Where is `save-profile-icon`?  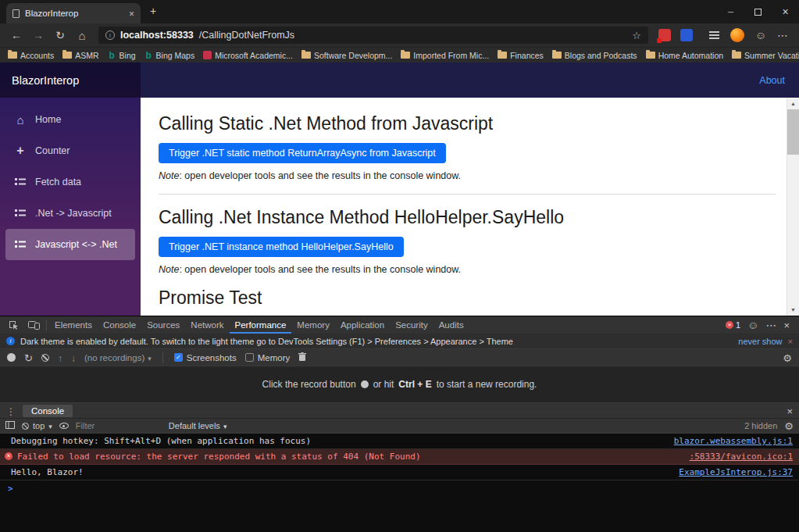
save-profile-icon is located at coordinates (73, 358).